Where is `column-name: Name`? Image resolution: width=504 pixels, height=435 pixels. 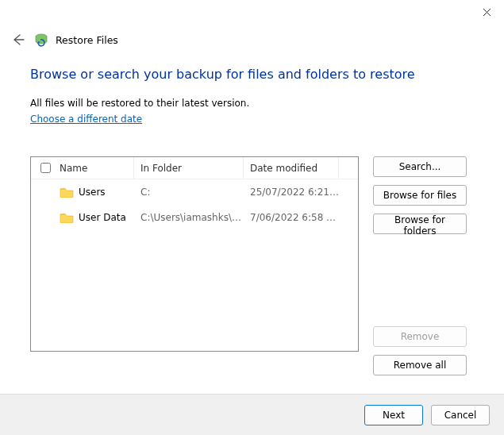
column-name: Name is located at coordinates (97, 168).